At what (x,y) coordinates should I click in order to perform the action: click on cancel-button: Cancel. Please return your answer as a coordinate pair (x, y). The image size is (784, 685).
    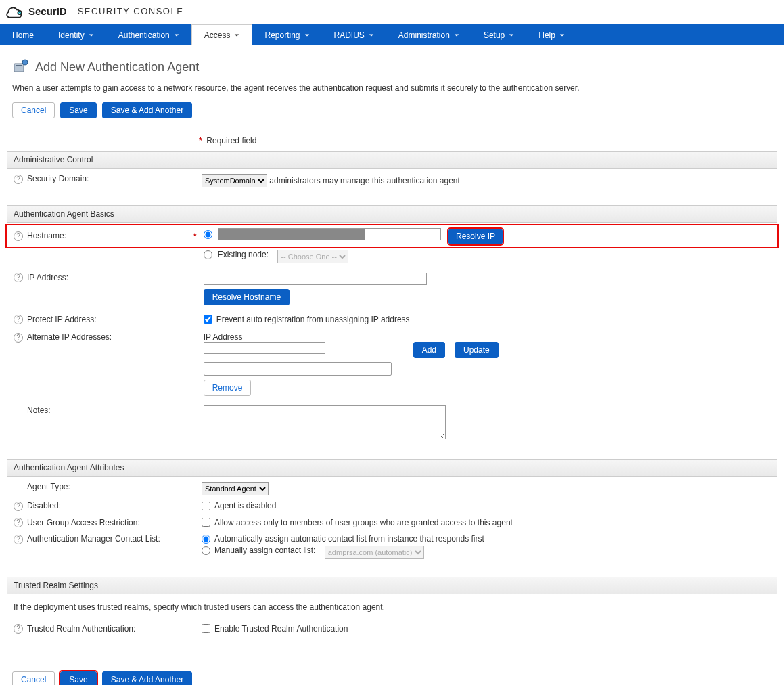
    Looking at the image, I should click on (34, 110).